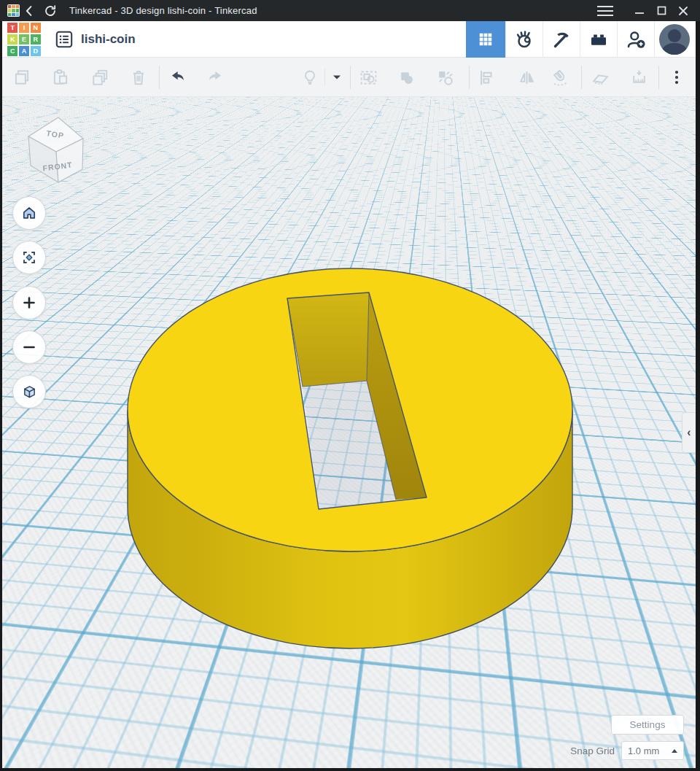 This screenshot has height=771, width=700. What do you see at coordinates (407, 77) in the screenshot?
I see `group-icon` at bounding box center [407, 77].